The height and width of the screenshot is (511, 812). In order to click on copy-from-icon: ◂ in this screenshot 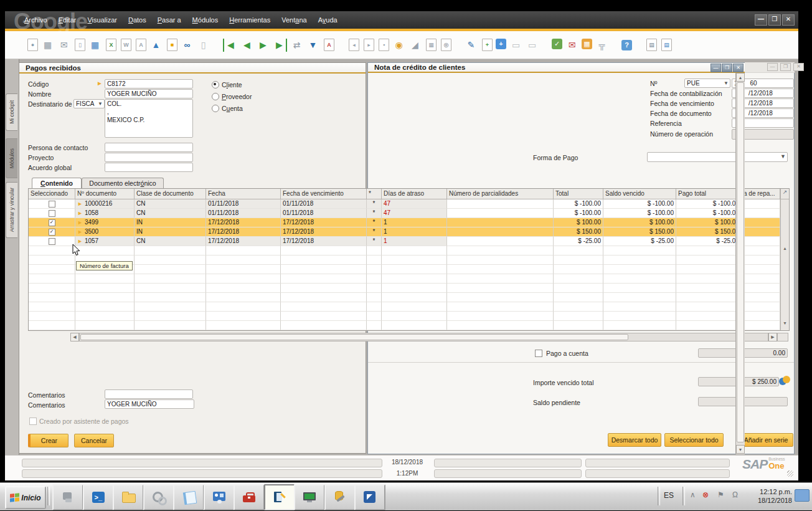, I will do `click(354, 45)`.